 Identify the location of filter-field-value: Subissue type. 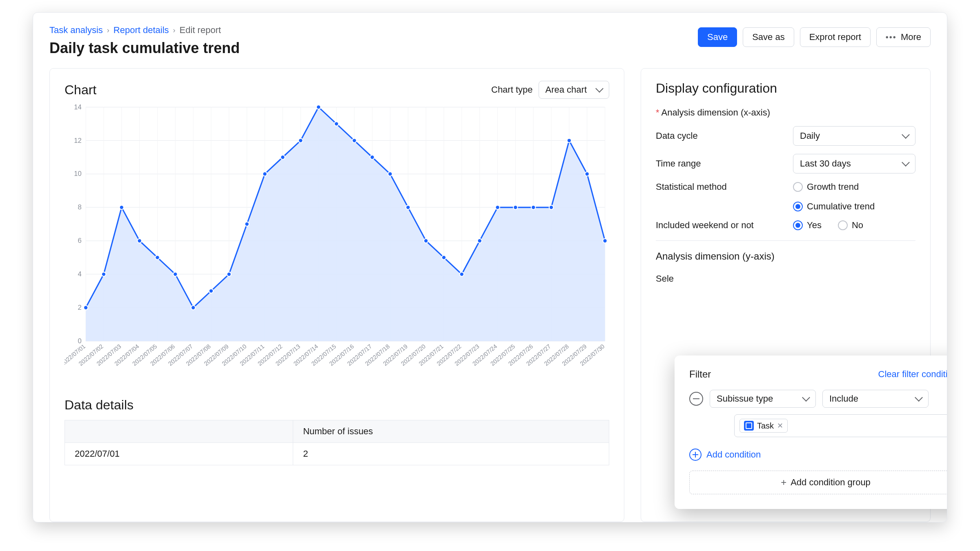
(745, 399).